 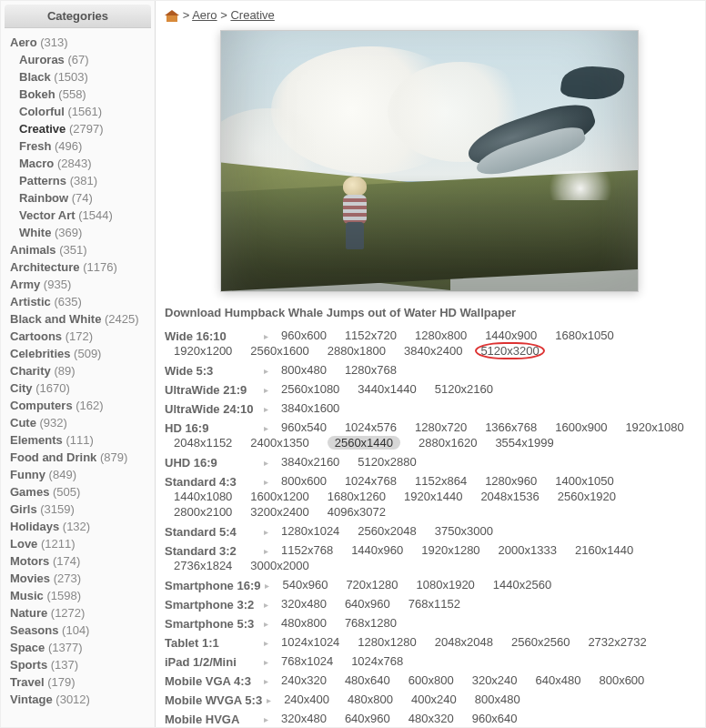 I want to click on resolution-link: 2560x1920, so click(x=587, y=497).